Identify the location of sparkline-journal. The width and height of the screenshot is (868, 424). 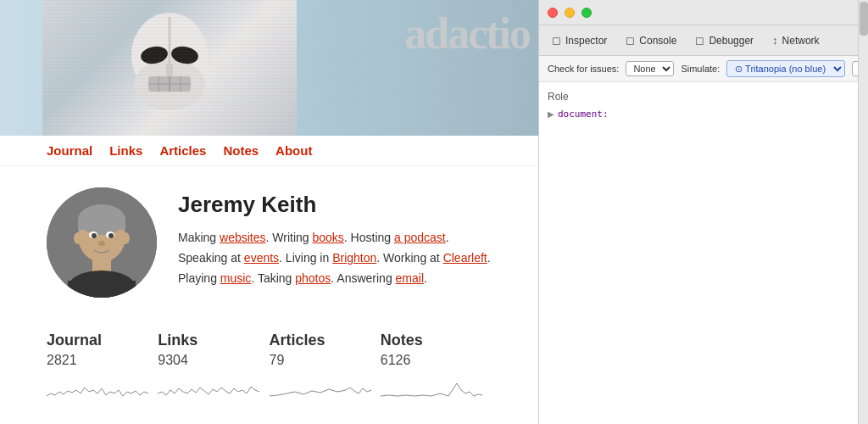
(97, 388).